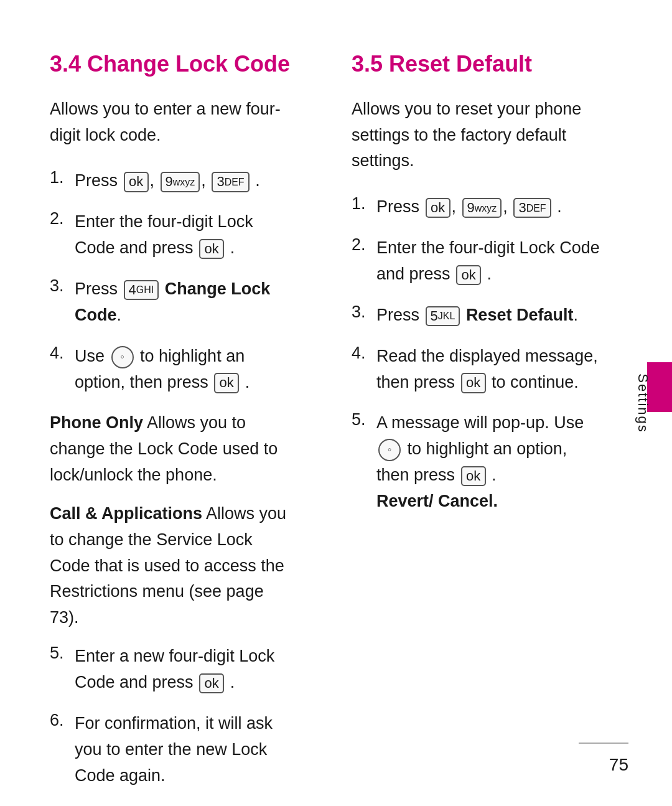 This screenshot has width=672, height=806. I want to click on right-step-num-3: 3., so click(364, 312).